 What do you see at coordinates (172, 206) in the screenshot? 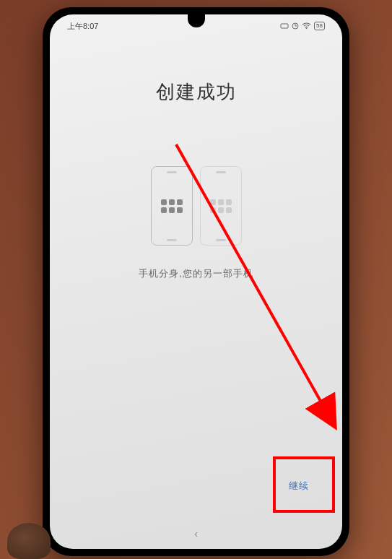
I see `primary-phone-icon` at bounding box center [172, 206].